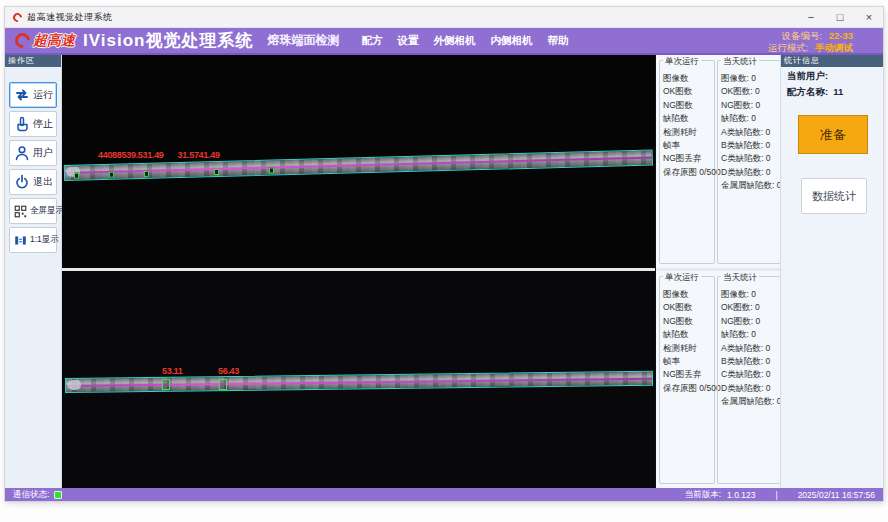 The width and height of the screenshot is (888, 522). Describe the element at coordinates (810, 42) in the screenshot. I see `device-info: 设备编号: 22-33 运行模式: 手动调试` at that location.